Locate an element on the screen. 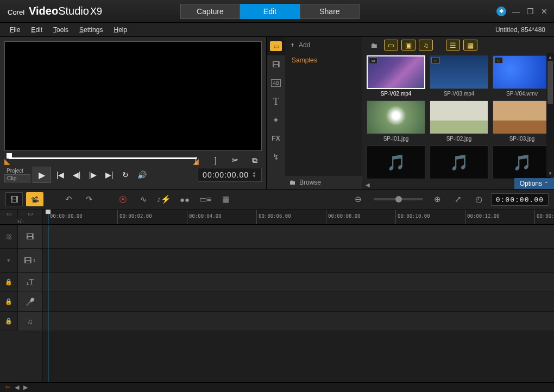 The width and height of the screenshot is (554, 392). lock-icon: 🔒 is located at coordinates (9, 282).